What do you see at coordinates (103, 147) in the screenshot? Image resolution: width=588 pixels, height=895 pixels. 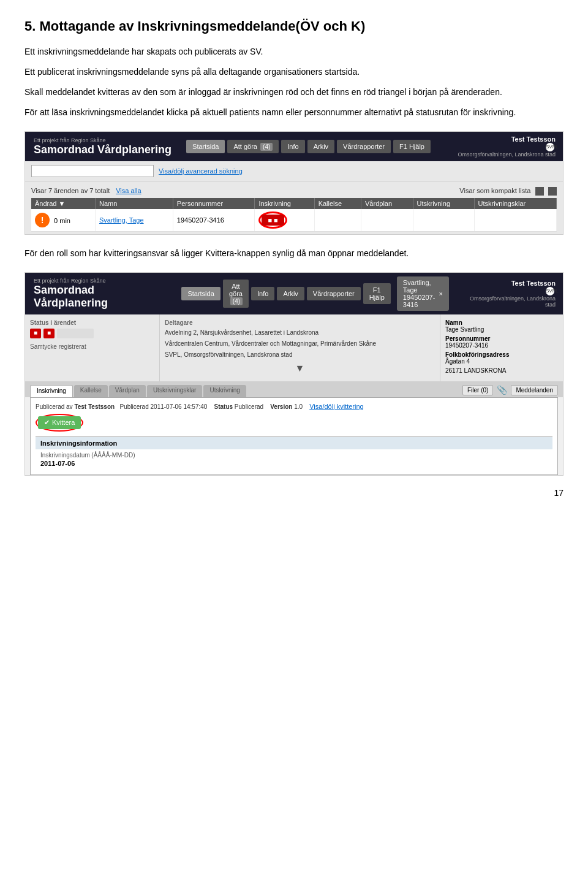 I see `logo-area-1: Ett projekt från Region Skåne Samordnad …` at bounding box center [103, 147].